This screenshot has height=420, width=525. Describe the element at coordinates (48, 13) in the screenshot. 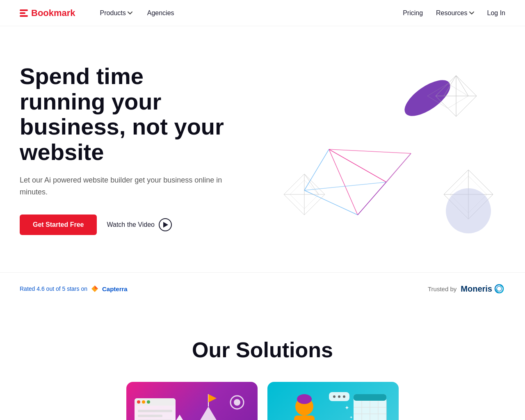

I see `logo: Bookmark` at that location.